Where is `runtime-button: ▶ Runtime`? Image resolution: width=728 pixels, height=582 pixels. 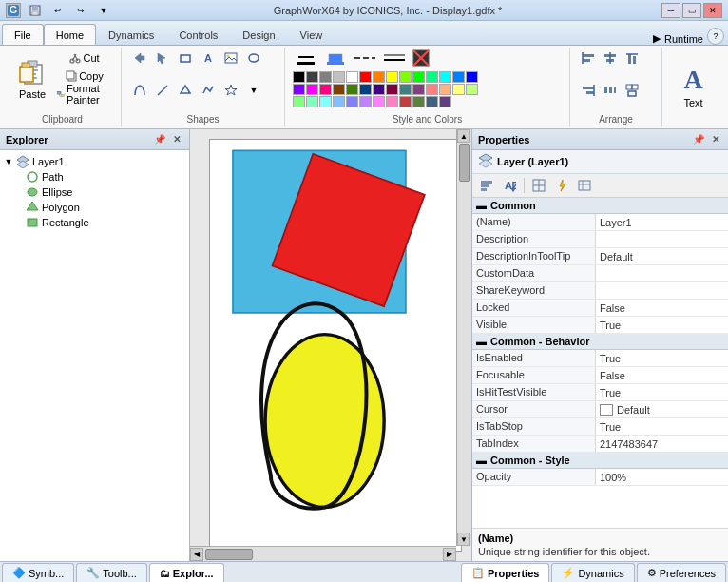
runtime-button: ▶ Runtime is located at coordinates (679, 38).